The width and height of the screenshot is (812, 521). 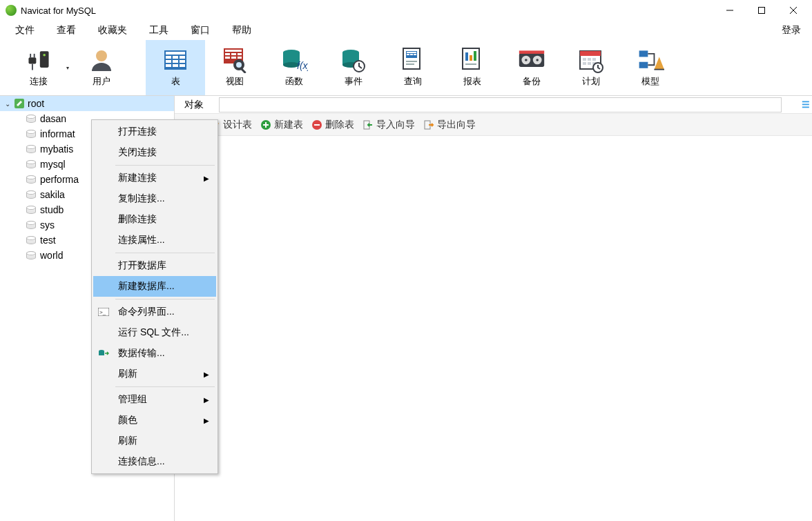 What do you see at coordinates (532, 60) in the screenshot?
I see `backup-icon` at bounding box center [532, 60].